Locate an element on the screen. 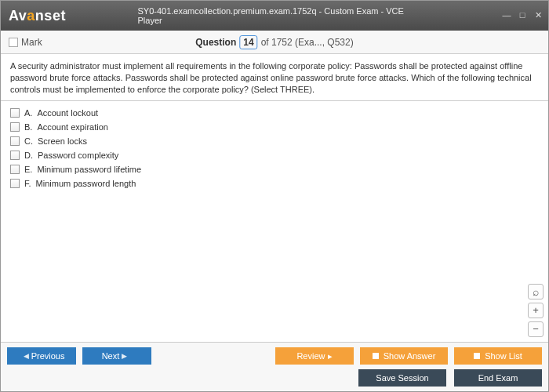  option-text: Account lockout is located at coordinates (67, 113).